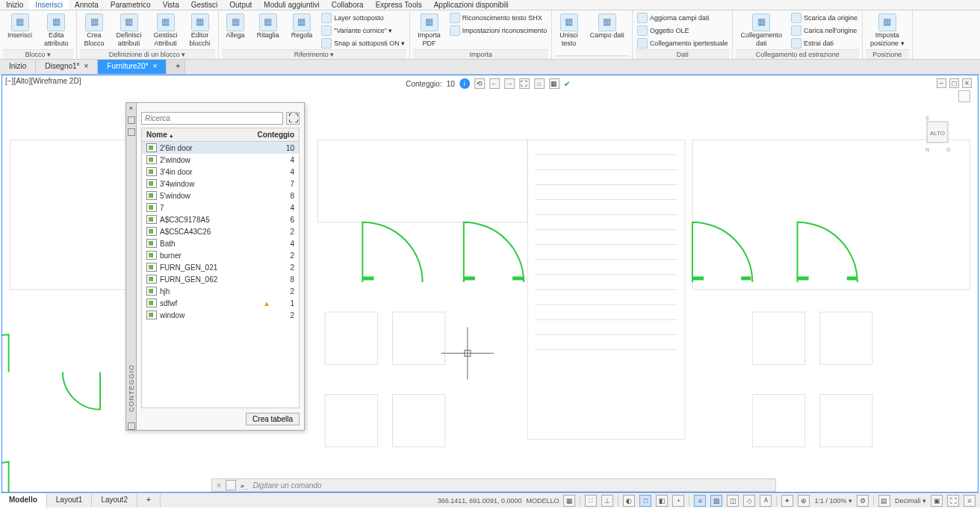 The image size is (980, 512). I want to click on search-button: ⛶, so click(293, 118).